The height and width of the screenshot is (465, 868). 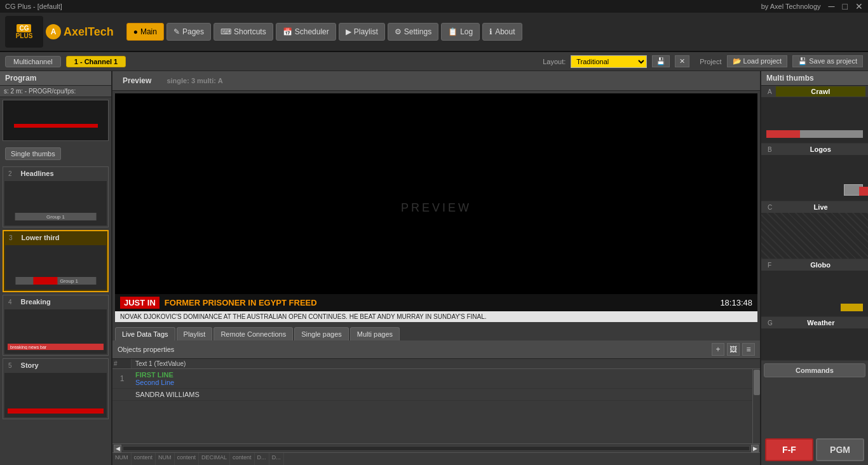 I want to click on thumb-bar: Group 1, so click(x=56, y=281).